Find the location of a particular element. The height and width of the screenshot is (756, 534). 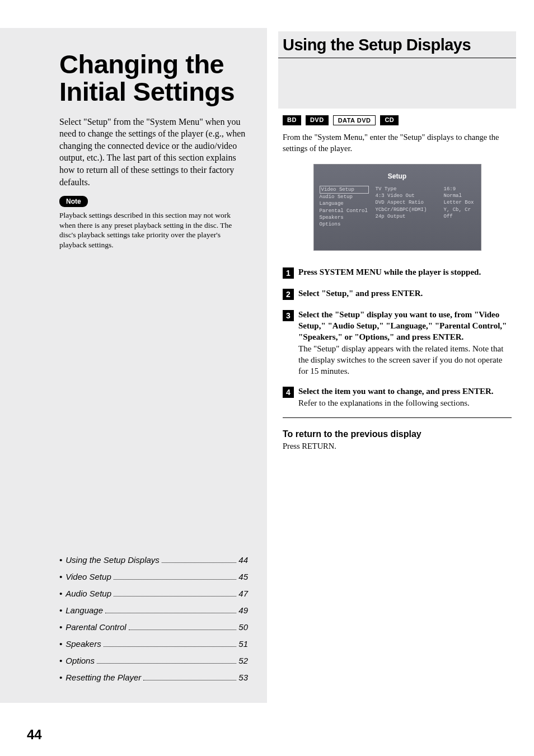

toc-label: Resetting the Player is located at coordinates (103, 678).